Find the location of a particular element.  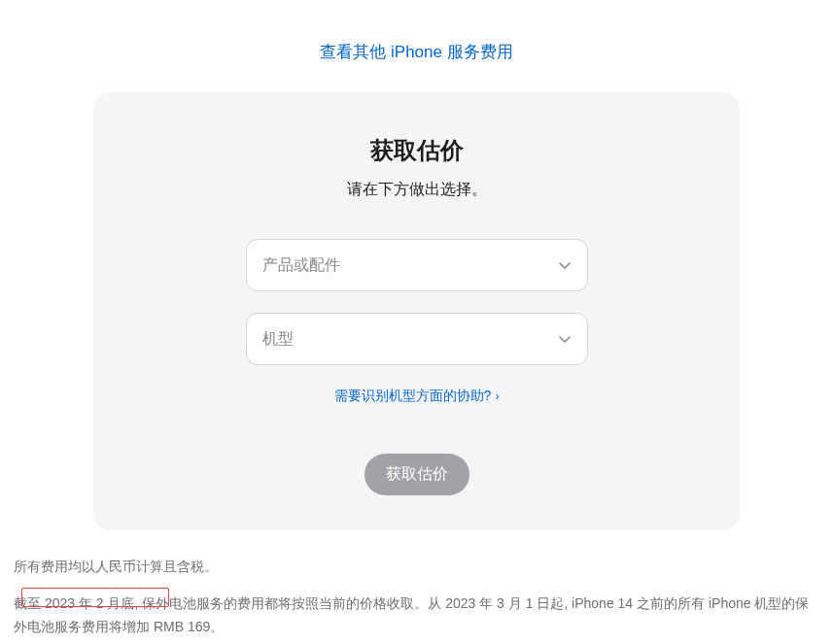

product-select-wrap: 产品或配件 is located at coordinates (417, 265).